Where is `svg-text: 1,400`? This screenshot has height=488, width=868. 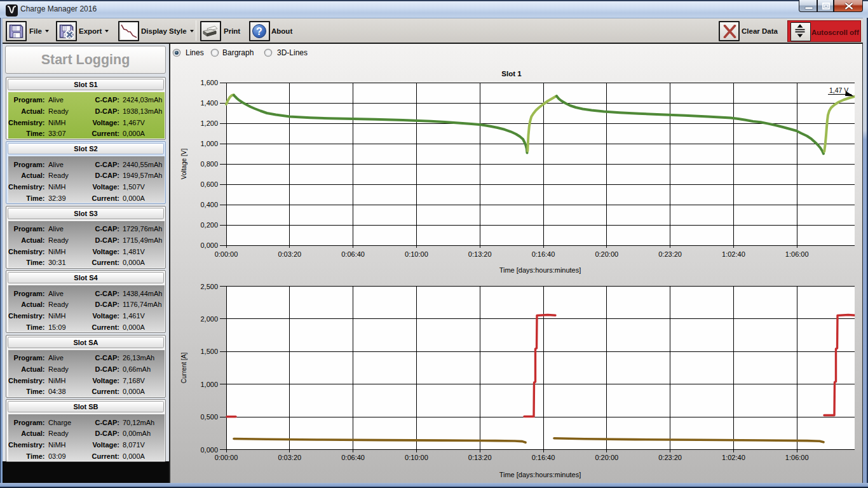
svg-text: 1,400 is located at coordinates (209, 103).